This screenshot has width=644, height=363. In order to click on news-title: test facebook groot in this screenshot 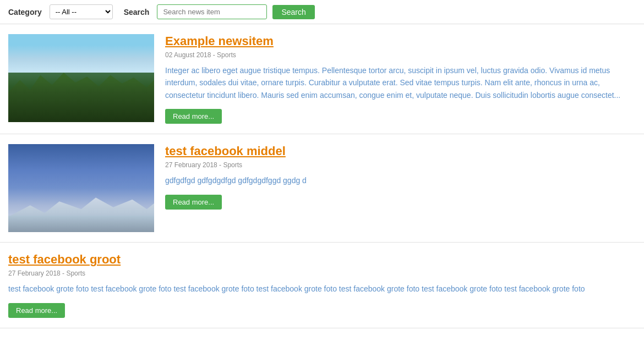, I will do `click(64, 260)`.